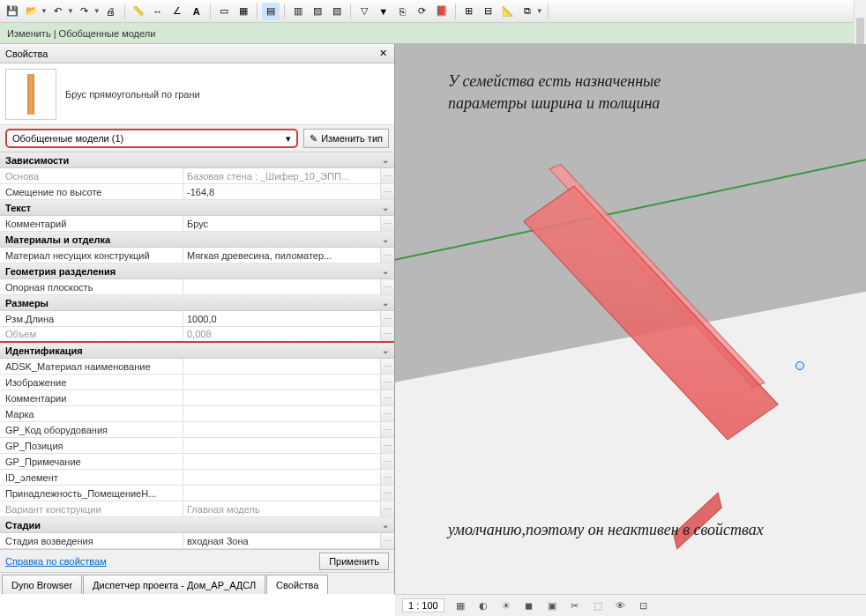 The width and height of the screenshot is (866, 616). Describe the element at coordinates (271, 11) in the screenshot. I see `view-icon: ▤` at that location.